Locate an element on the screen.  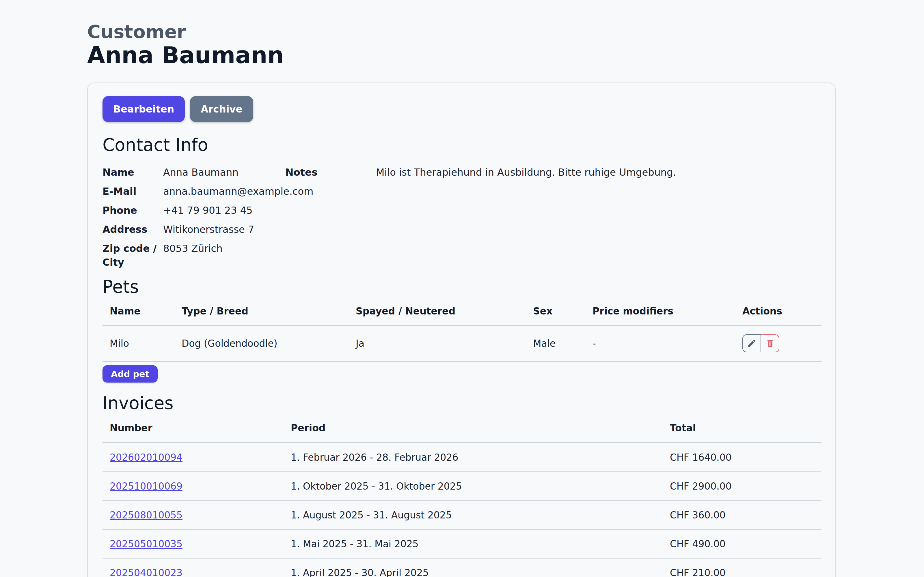
pets-col-price-modifiers: Price modifiers is located at coordinates (660, 311).